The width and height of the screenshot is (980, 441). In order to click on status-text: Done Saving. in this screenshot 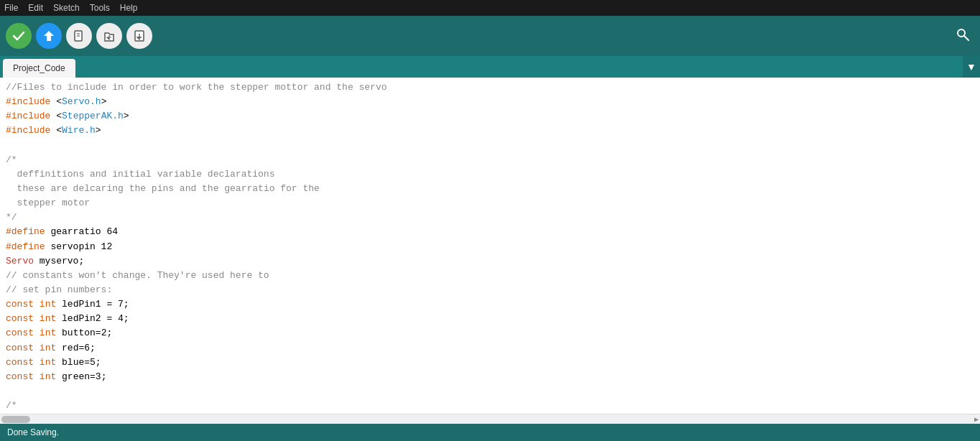, I will do `click(33, 432)`.